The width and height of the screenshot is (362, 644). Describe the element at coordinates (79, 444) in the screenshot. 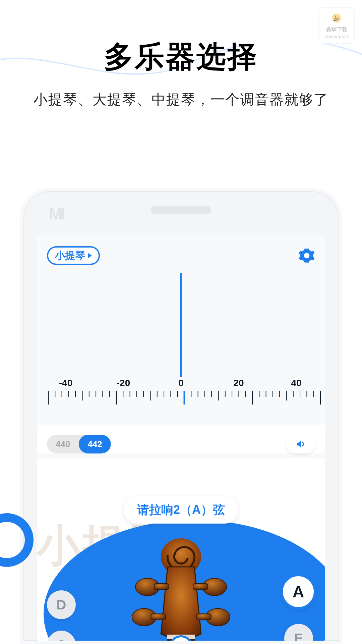

I see `hz-toggle: 440442` at that location.